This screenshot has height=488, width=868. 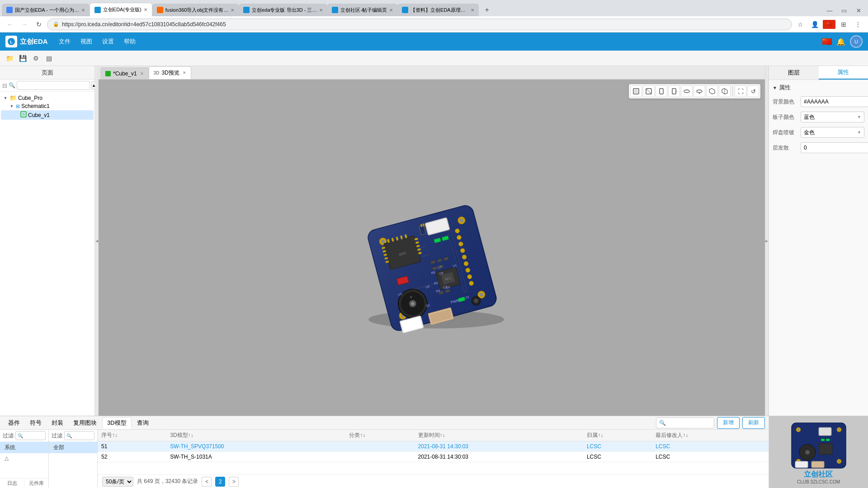 What do you see at coordinates (47, 106) in the screenshot?
I see `tree-item-schematic1: ▼ ⊞ Schematic1` at bounding box center [47, 106].